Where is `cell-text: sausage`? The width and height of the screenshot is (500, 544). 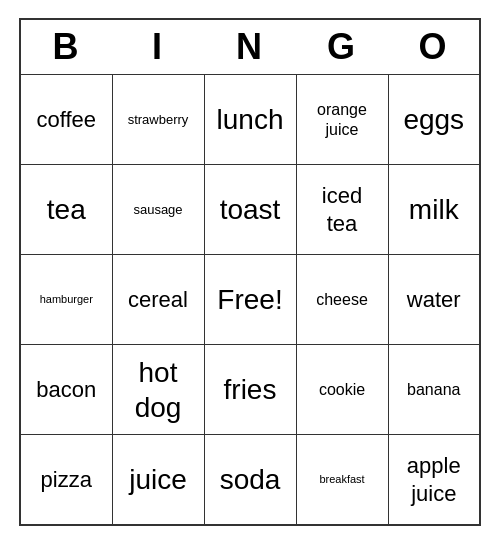 cell-text: sausage is located at coordinates (158, 210).